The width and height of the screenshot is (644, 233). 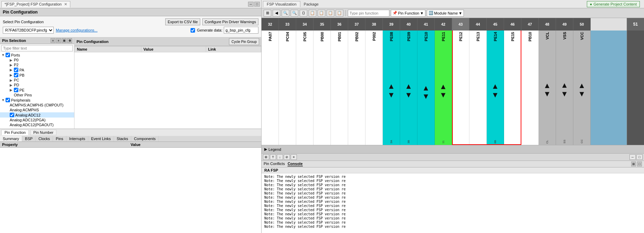 What do you see at coordinates (16, 75) in the screenshot?
I see `pb-checkbox` at bounding box center [16, 75].